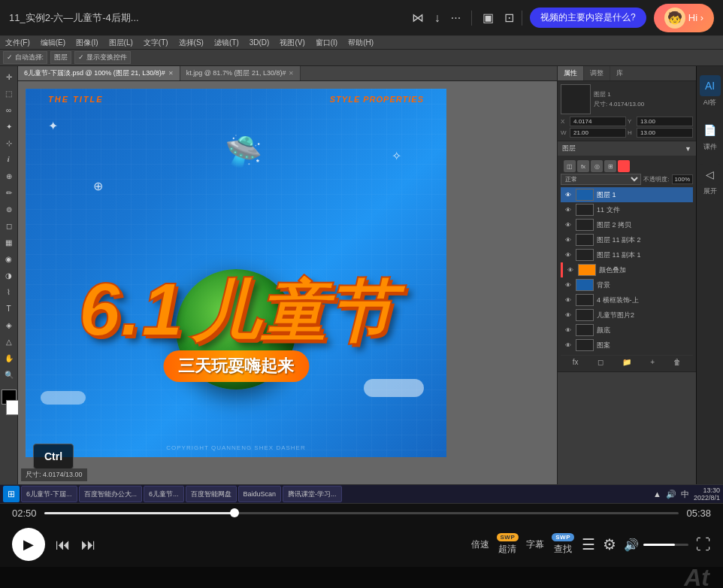 This screenshot has height=588, width=723. What do you see at coordinates (568, 225) in the screenshot?
I see `eye-3: 👁` at bounding box center [568, 225].